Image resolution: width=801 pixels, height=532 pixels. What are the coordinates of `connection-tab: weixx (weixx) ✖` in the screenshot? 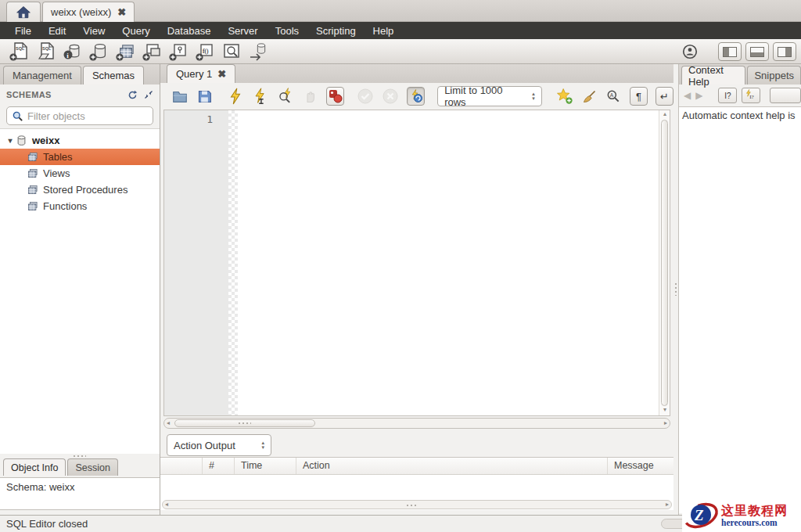 It's located at (88, 12).